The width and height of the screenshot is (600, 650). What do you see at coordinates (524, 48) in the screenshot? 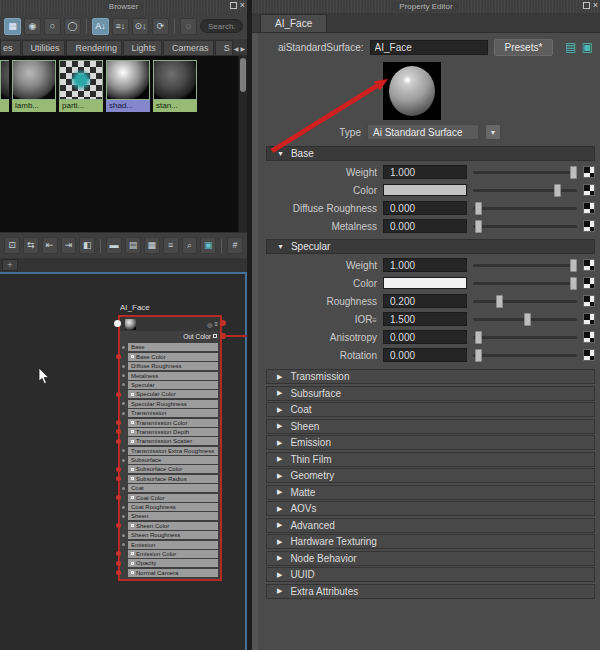
I see `presets-button: Presets*` at bounding box center [524, 48].